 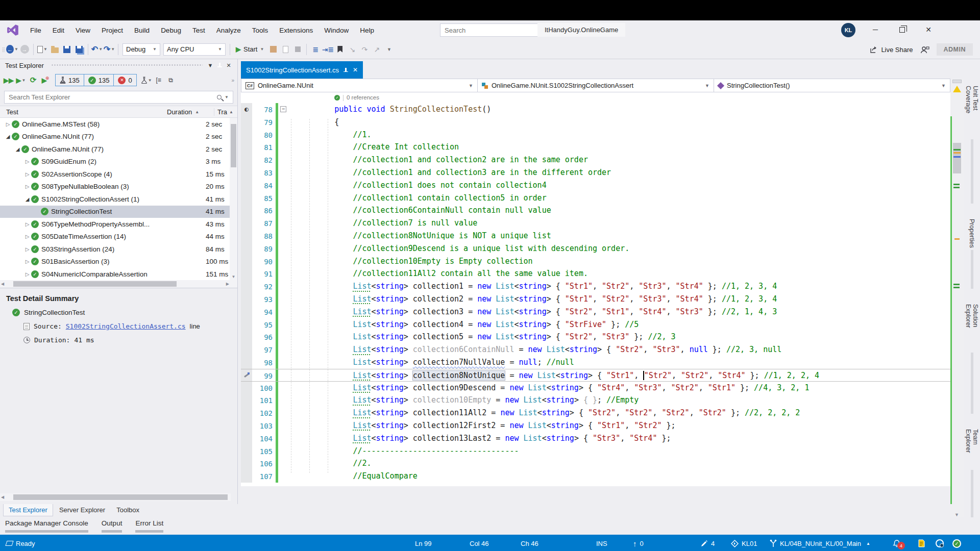 I want to click on bottom-tab-error-list: Error List, so click(x=149, y=526).